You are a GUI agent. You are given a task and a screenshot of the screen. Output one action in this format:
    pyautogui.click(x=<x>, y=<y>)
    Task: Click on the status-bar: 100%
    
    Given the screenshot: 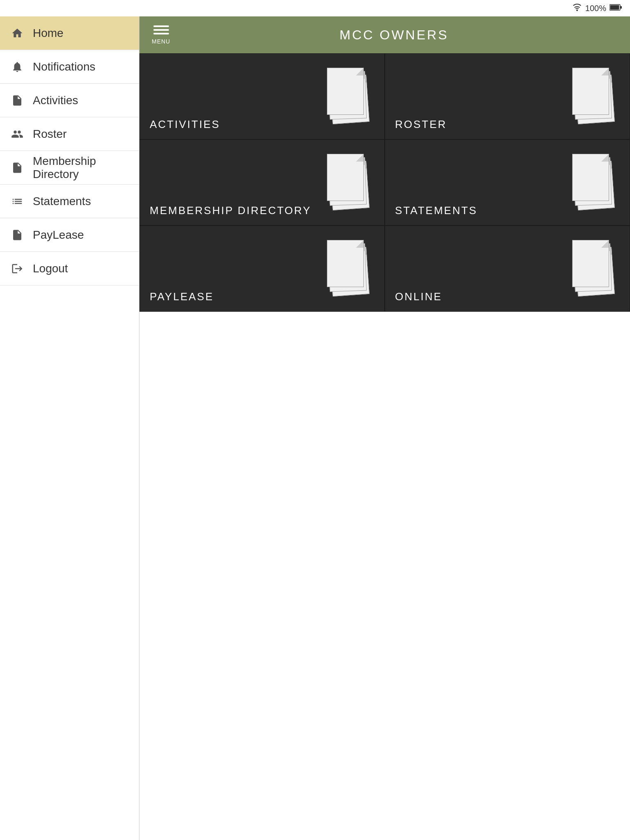 What is the action you would take?
    pyautogui.click(x=315, y=8)
    